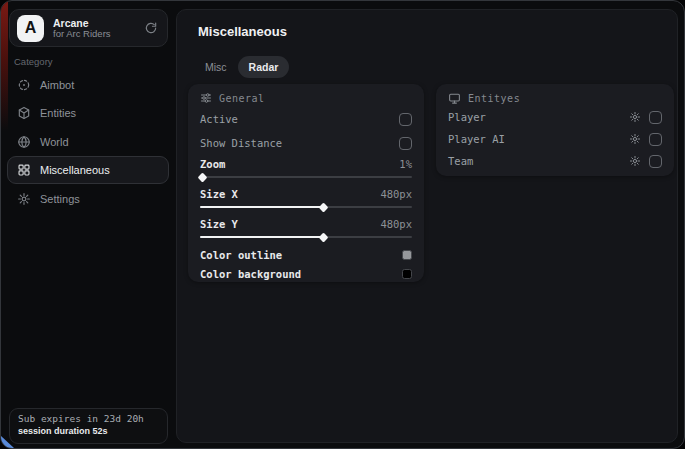  What do you see at coordinates (60, 199) in the screenshot?
I see `sidebar-item-label: Settings` at bounding box center [60, 199].